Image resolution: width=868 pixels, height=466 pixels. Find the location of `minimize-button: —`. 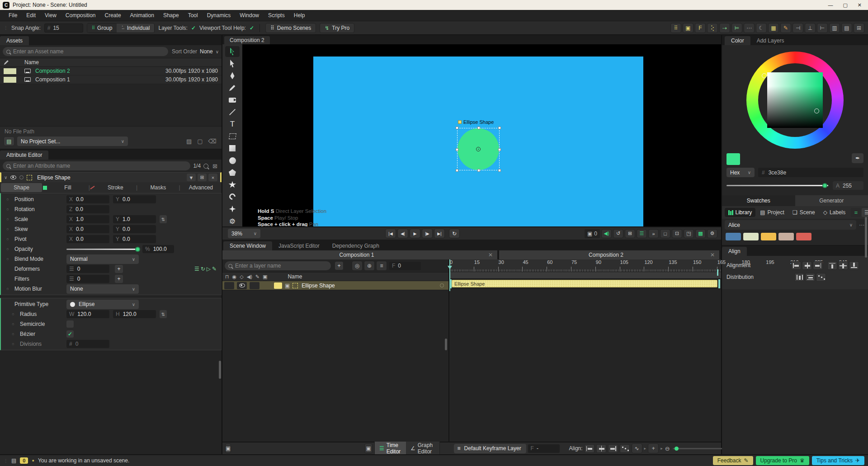

minimize-button: — is located at coordinates (830, 5).